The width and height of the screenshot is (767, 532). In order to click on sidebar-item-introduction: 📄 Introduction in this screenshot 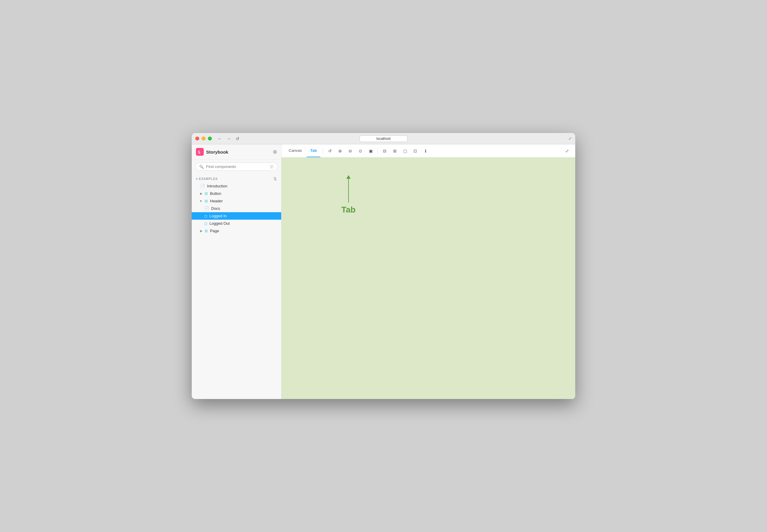, I will do `click(237, 186)`.